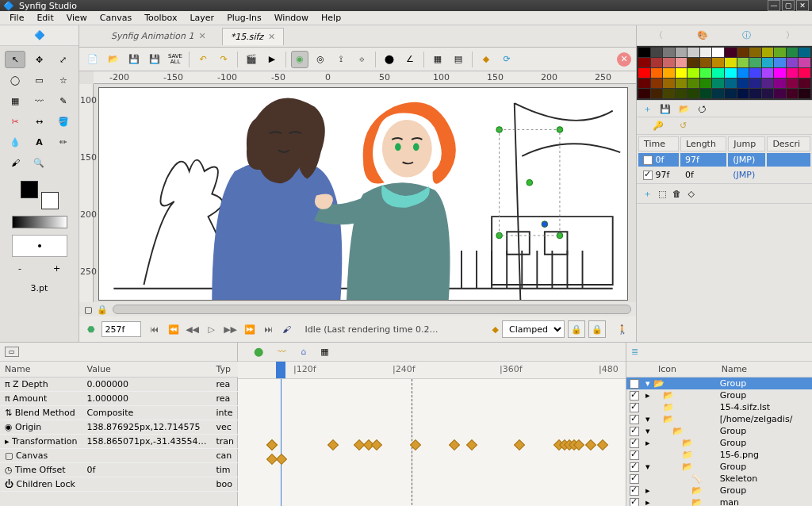 The image size is (812, 506). I want to click on render-icon: 🎬, so click(251, 59).